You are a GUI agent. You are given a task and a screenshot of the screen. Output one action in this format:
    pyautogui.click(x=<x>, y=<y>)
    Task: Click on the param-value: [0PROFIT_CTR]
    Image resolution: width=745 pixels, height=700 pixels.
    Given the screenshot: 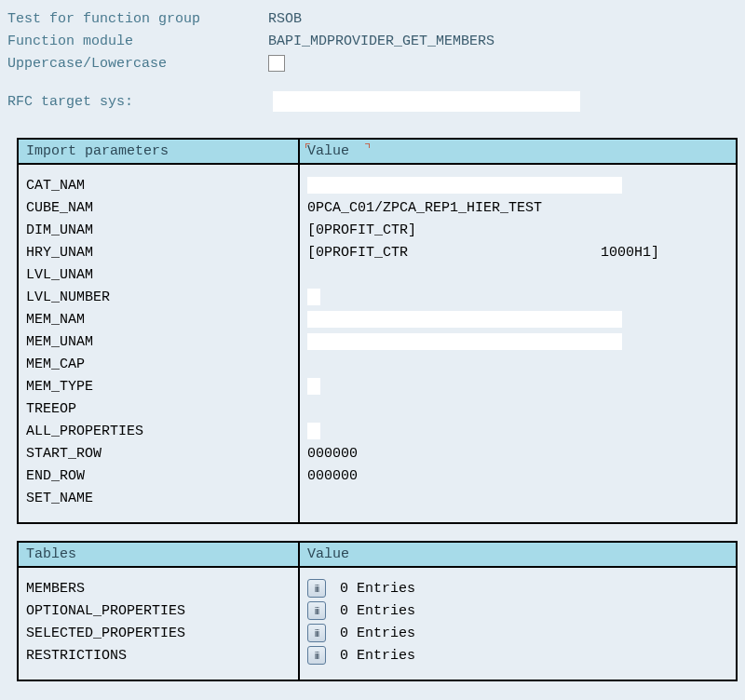 What is the action you would take?
    pyautogui.click(x=518, y=230)
    